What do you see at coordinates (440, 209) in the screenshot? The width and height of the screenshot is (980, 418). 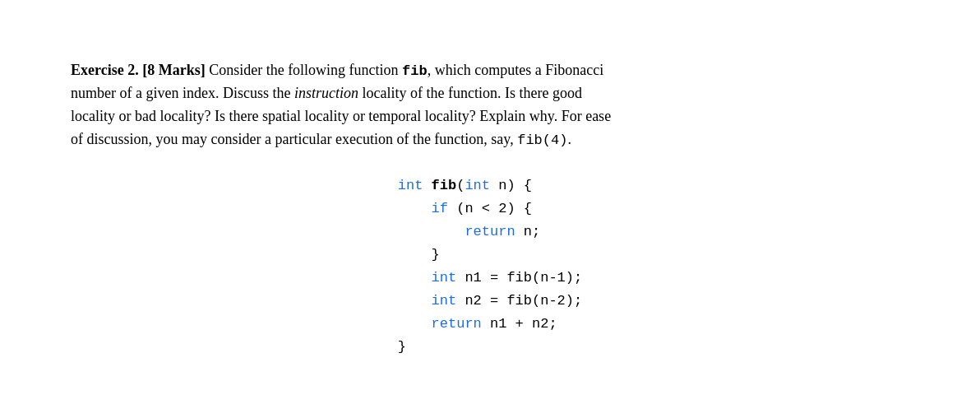 I see `keyword-if: if` at bounding box center [440, 209].